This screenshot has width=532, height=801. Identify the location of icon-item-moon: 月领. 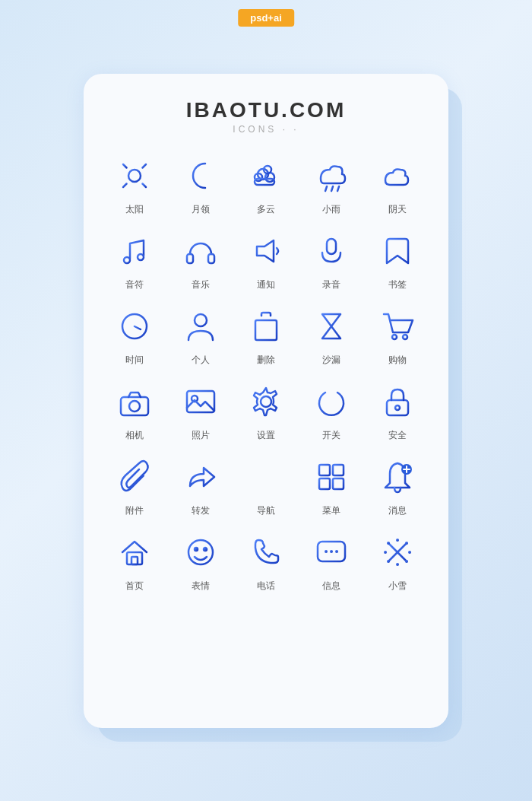
(200, 184).